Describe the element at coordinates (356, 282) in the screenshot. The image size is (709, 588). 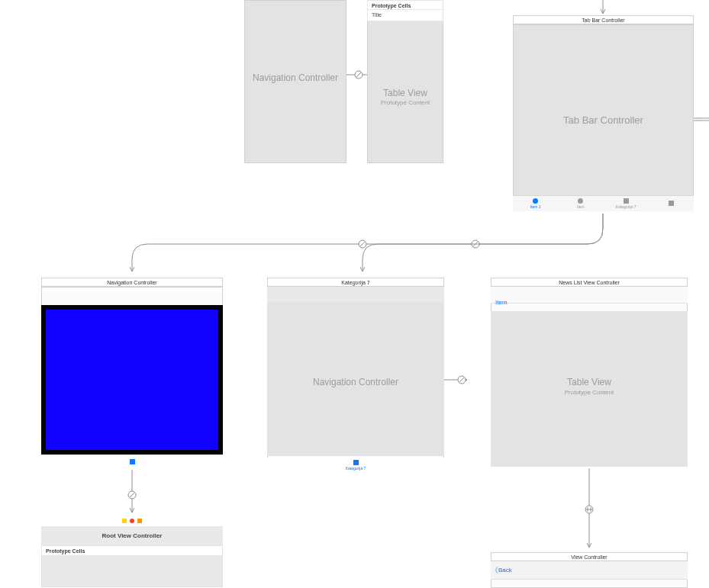
I see `nav-controller-kategorija-title: Kategorija 7` at that location.